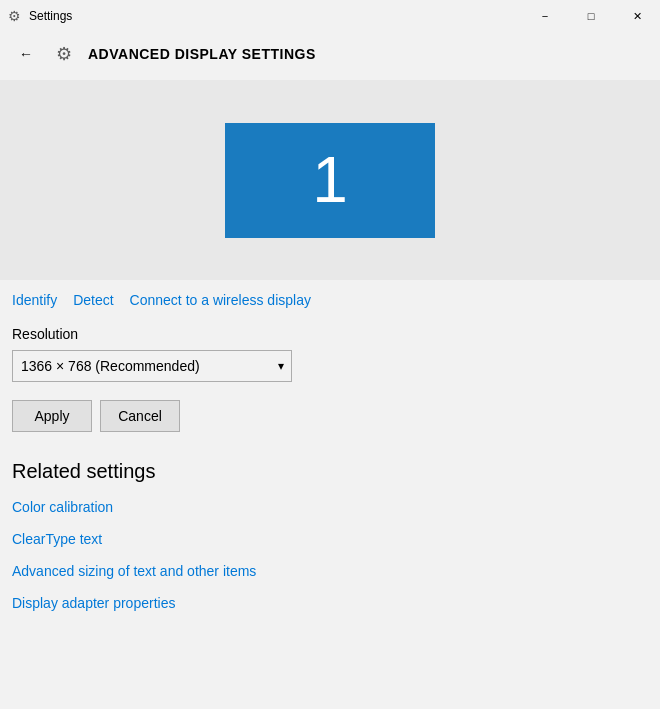  Describe the element at coordinates (50, 16) in the screenshot. I see `title-bar-title: Settings` at that location.